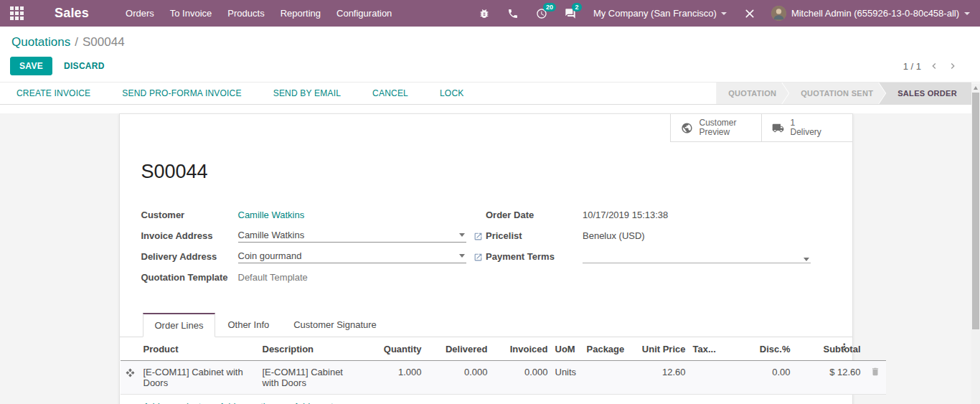  What do you see at coordinates (872, 13) in the screenshot?
I see `user-menu: Mitchell Admin (655926-13-0-80c458-all)` at bounding box center [872, 13].